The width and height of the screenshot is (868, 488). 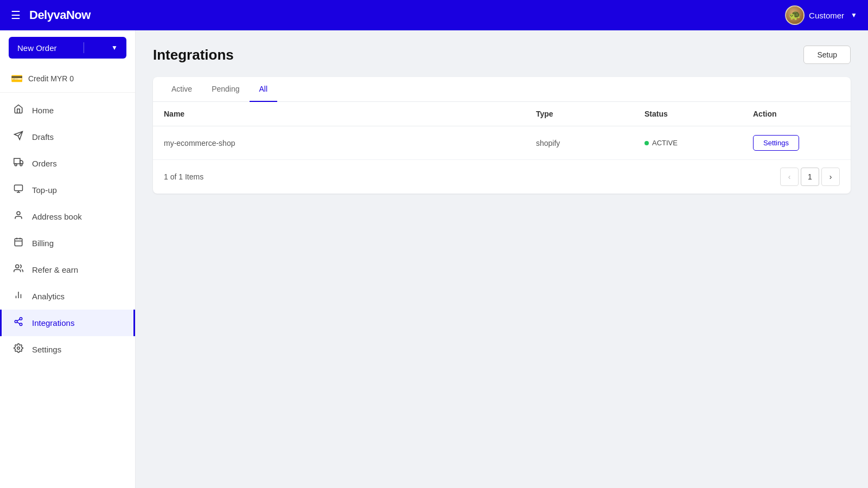 What do you see at coordinates (53, 323) in the screenshot?
I see `sidebar-item-label: Integrations` at bounding box center [53, 323].